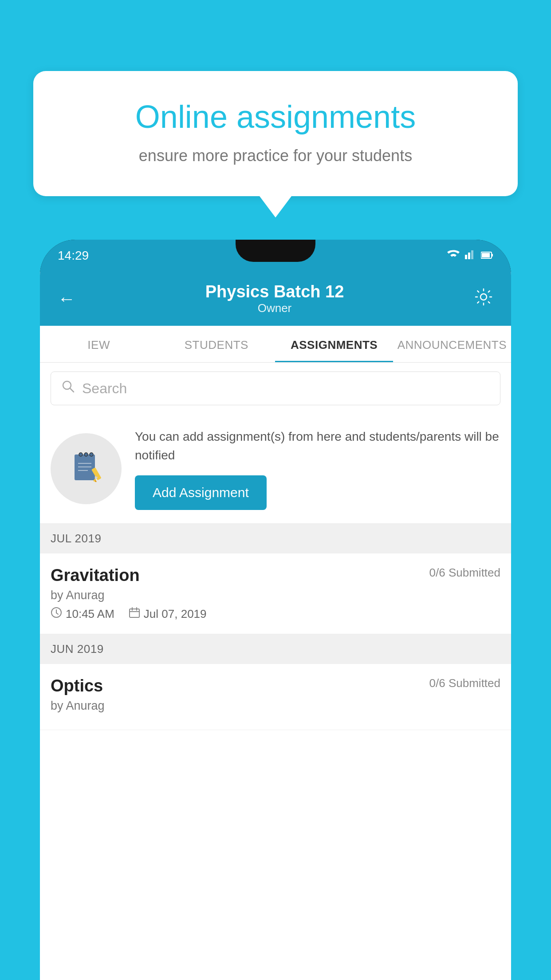 Image resolution: width=551 pixels, height=980 pixels. What do you see at coordinates (73, 256) in the screenshot?
I see `status-time: 14:29` at bounding box center [73, 256].